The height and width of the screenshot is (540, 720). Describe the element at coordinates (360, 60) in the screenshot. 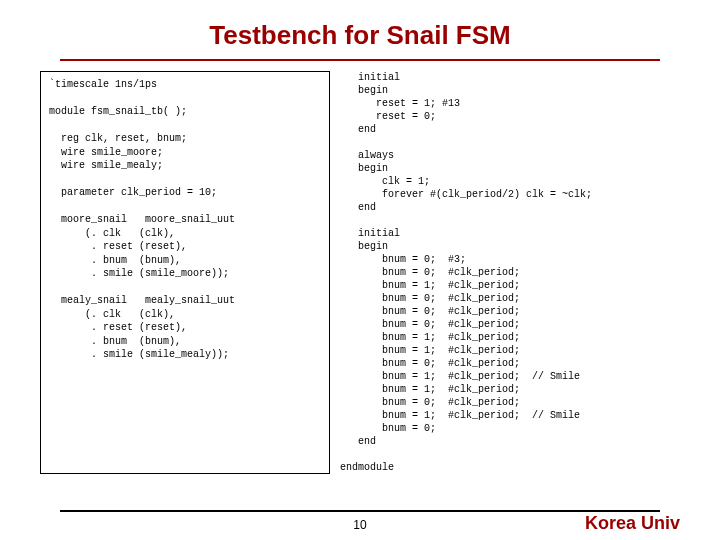

I see `title-divider` at that location.